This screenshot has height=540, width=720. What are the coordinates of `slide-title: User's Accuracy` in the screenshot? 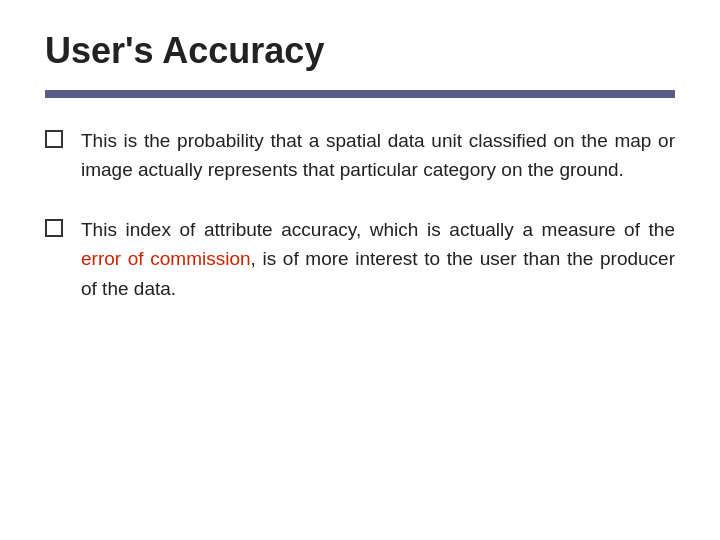 It's located at (360, 51).